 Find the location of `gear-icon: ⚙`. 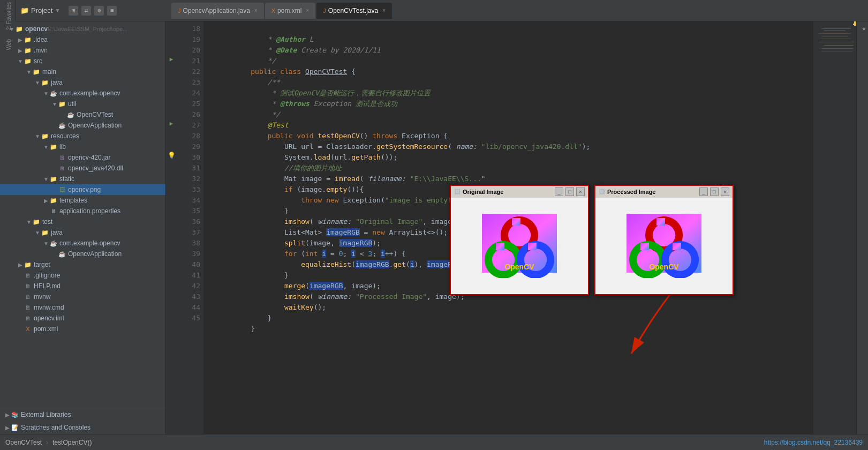

gear-icon: ⚙ is located at coordinates (99, 11).